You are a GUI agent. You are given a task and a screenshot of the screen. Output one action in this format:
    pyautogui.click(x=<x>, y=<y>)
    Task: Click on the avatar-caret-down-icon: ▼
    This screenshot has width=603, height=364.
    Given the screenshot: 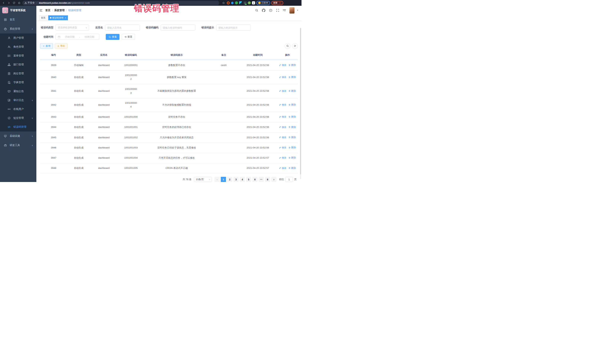 What is the action you would take?
    pyautogui.click(x=298, y=10)
    